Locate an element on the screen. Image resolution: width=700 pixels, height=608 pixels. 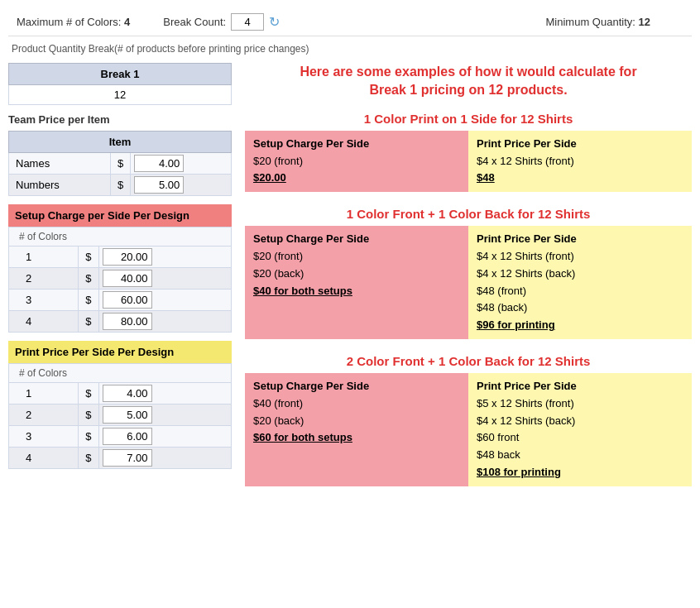
print-row: 3 $ is located at coordinates (121, 437).